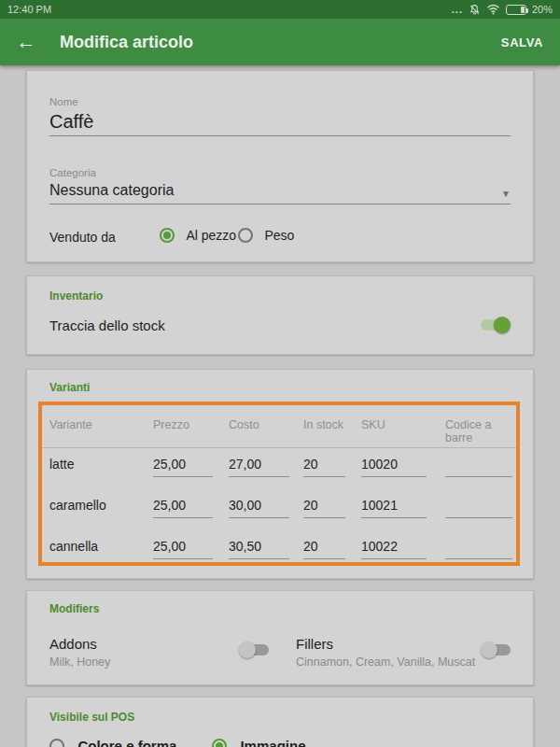 The width and height of the screenshot is (560, 747). I want to click on col-header-costo: Costo, so click(245, 425).